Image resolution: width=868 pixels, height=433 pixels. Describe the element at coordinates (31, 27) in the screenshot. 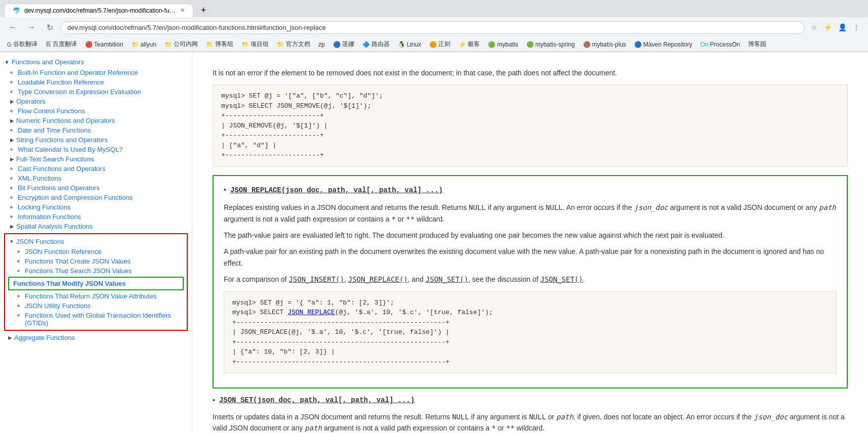

I see `forward-button: →` at that location.